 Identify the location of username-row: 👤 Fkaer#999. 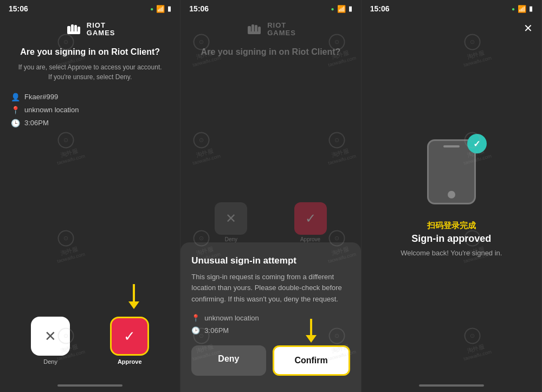
(90, 97).